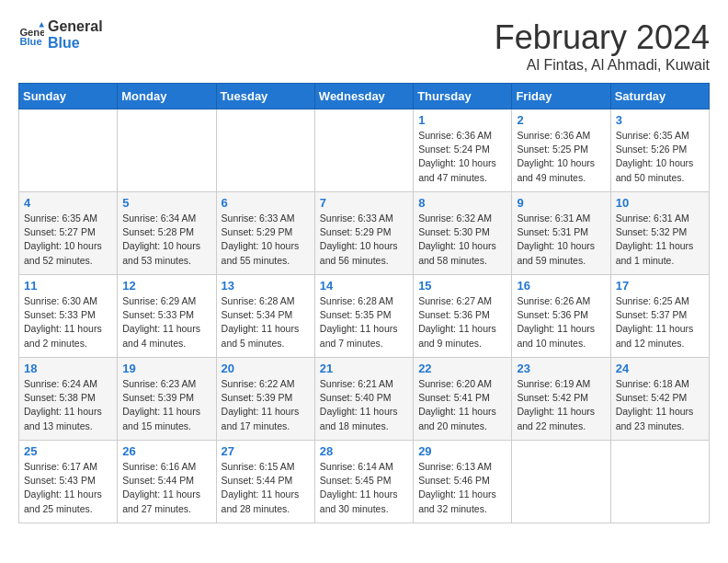  Describe the element at coordinates (660, 202) in the screenshot. I see `day-number: 10` at that location.